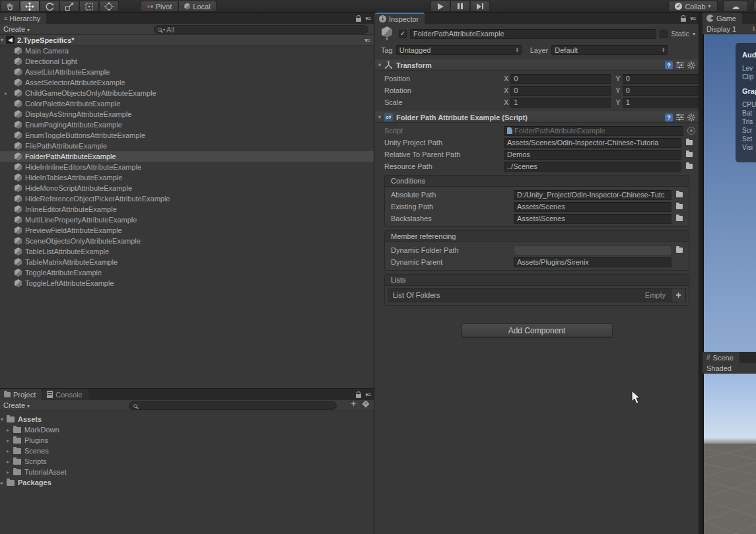  What do you see at coordinates (232, 405) in the screenshot?
I see `project-search-input` at bounding box center [232, 405].